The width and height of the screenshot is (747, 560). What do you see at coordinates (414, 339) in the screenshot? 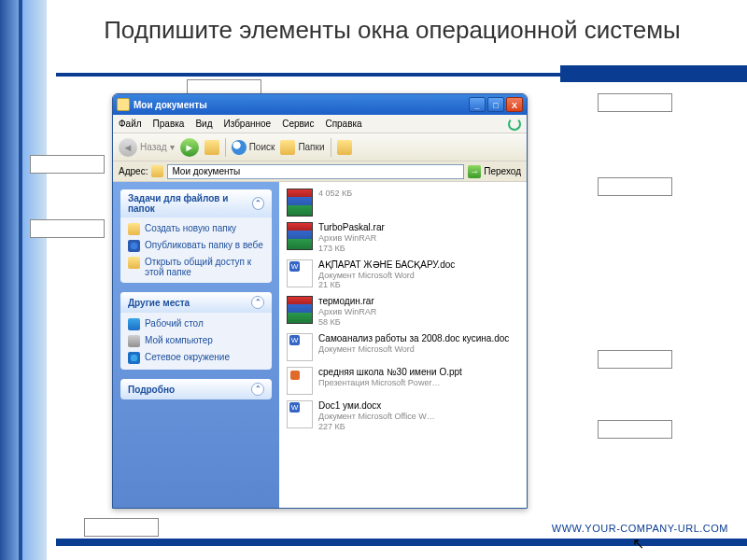
I see `file-name: Самоанализ работы за 2008.doc кусина.doc` at bounding box center [414, 339].